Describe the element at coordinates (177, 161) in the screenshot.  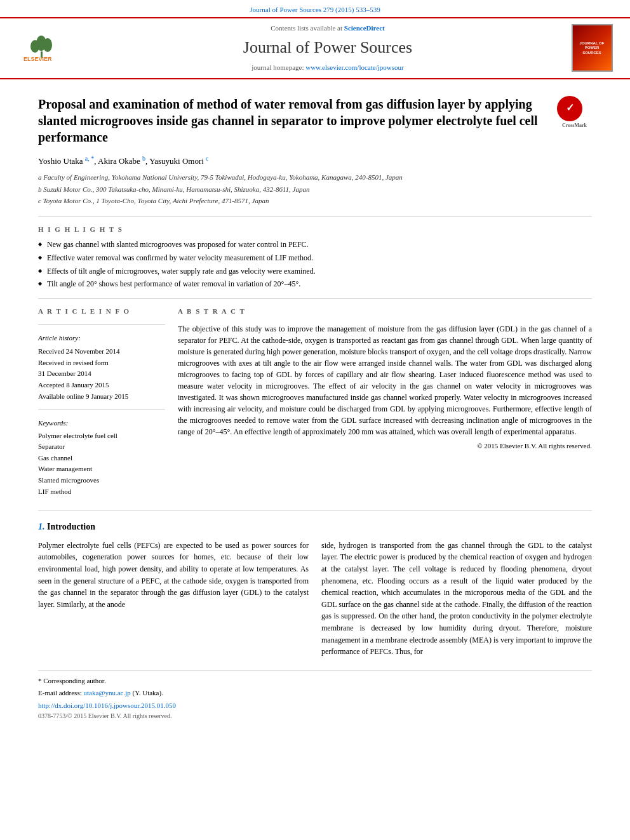
I see `author3-name: Yasuyuki Omori` at that location.